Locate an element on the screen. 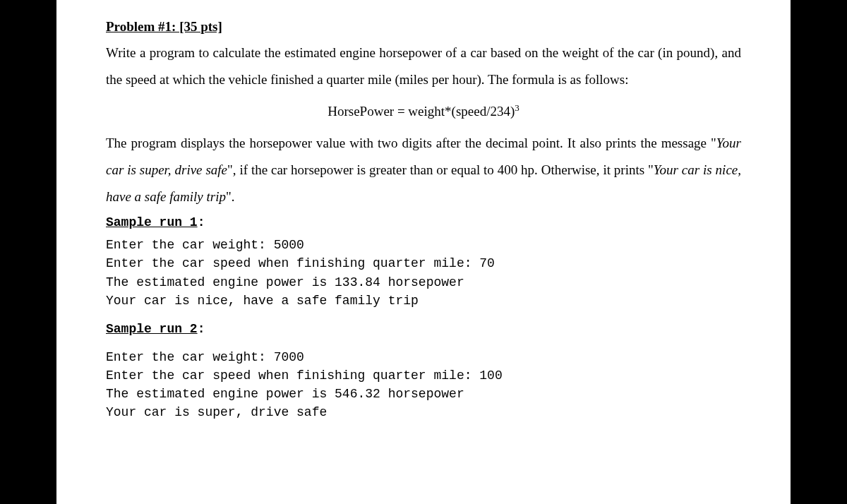 This screenshot has width=847, height=504. spacer is located at coordinates (424, 344).